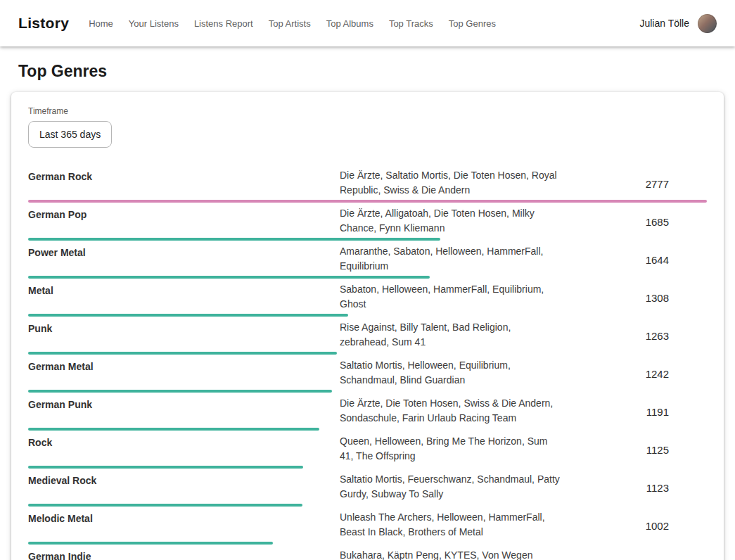 The width and height of the screenshot is (735, 560). I want to click on genre-artists: Bukahara, Käptn Peng, KYTES, Von Wegen L…, so click(450, 554).